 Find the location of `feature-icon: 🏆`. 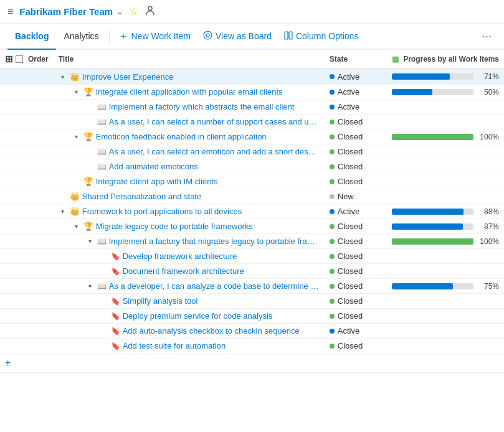

feature-icon: 🏆 is located at coordinates (88, 227).